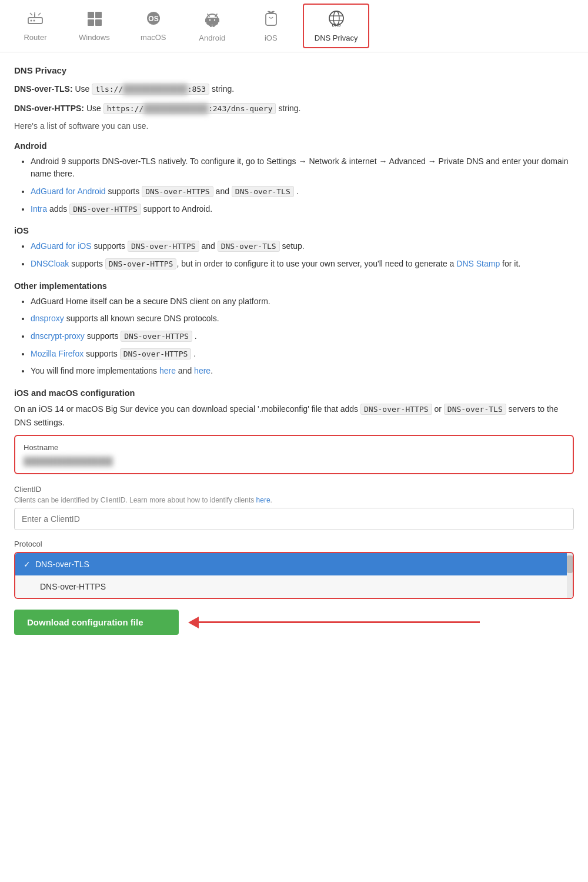 The height and width of the screenshot is (882, 588). What do you see at coordinates (35, 20) in the screenshot?
I see `router-icon` at bounding box center [35, 20].